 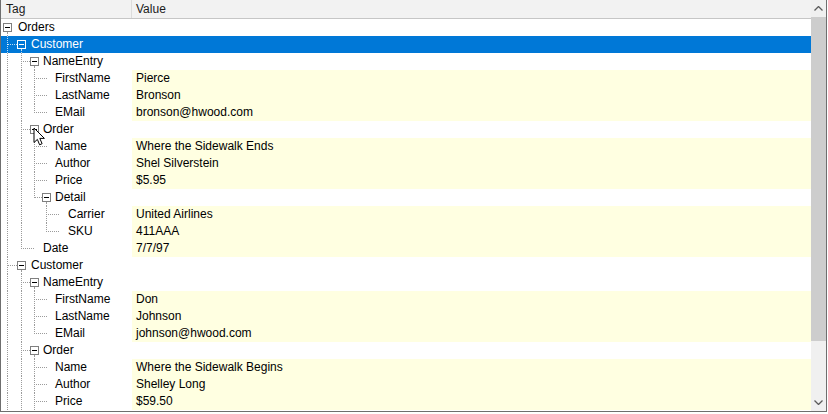 What do you see at coordinates (406, 146) in the screenshot?
I see `tree-row-name-7: NameWhere the Sidewalk Ends` at bounding box center [406, 146].